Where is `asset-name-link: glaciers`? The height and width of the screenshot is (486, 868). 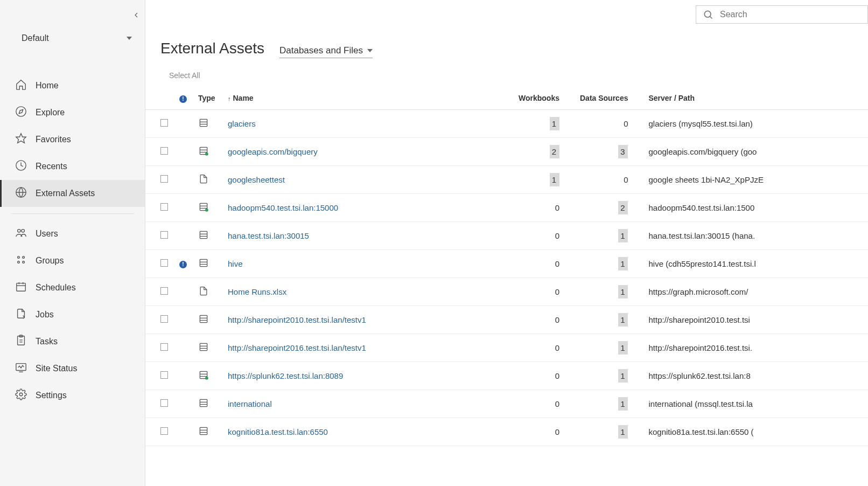
asset-name-link: glaciers is located at coordinates (369, 123).